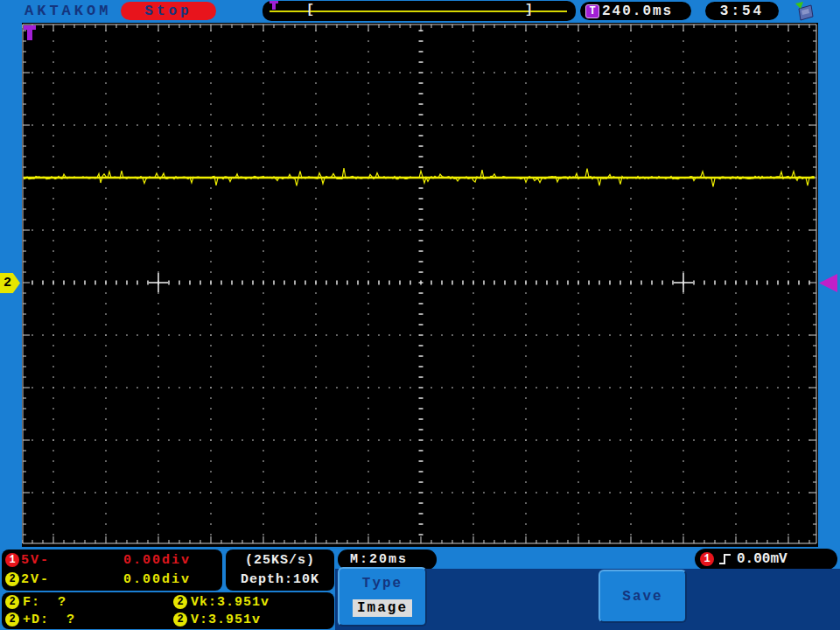 Image resolution: width=840 pixels, height=630 pixels. I want to click on meas-v-text: V:3.951v, so click(226, 620).